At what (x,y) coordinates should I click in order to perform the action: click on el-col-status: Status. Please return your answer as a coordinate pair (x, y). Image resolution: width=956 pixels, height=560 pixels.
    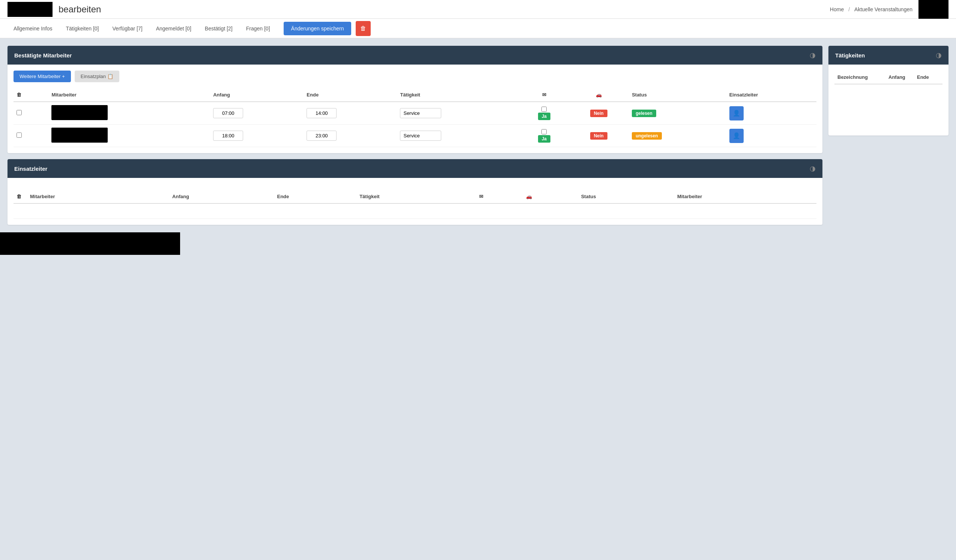
    Looking at the image, I should click on (626, 197).